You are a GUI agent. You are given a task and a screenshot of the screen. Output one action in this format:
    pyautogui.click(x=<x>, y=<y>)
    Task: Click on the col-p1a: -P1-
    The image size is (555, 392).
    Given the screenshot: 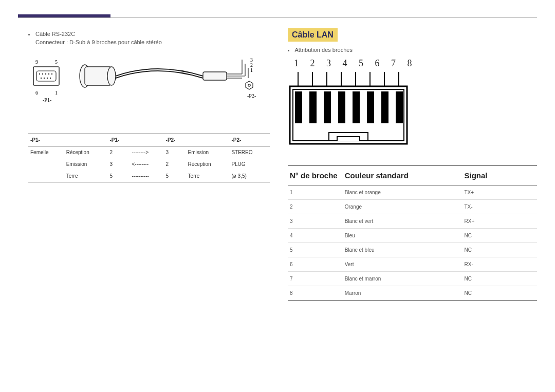 What is the action you would take?
    pyautogui.click(x=46, y=140)
    